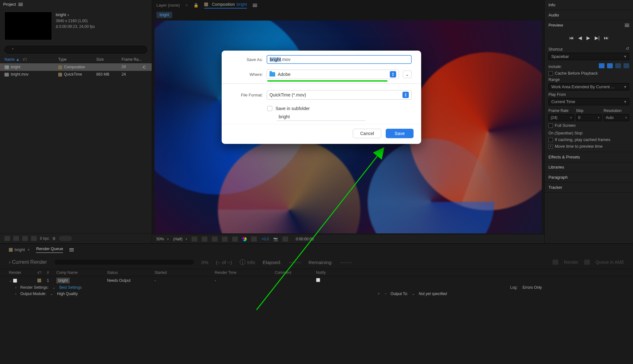  What do you see at coordinates (270, 108) in the screenshot?
I see `save-in-subfolder-checkbox` at bounding box center [270, 108].